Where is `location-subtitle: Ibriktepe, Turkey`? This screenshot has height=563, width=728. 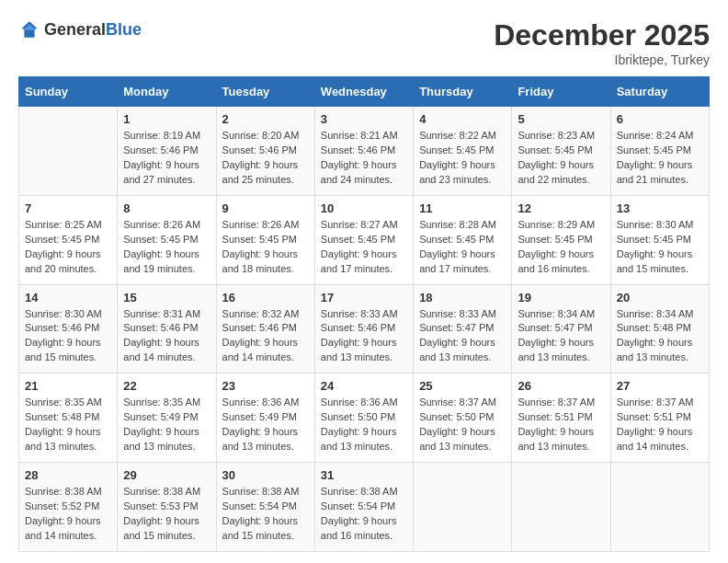
location-subtitle: Ibriktepe, Turkey is located at coordinates (601, 60).